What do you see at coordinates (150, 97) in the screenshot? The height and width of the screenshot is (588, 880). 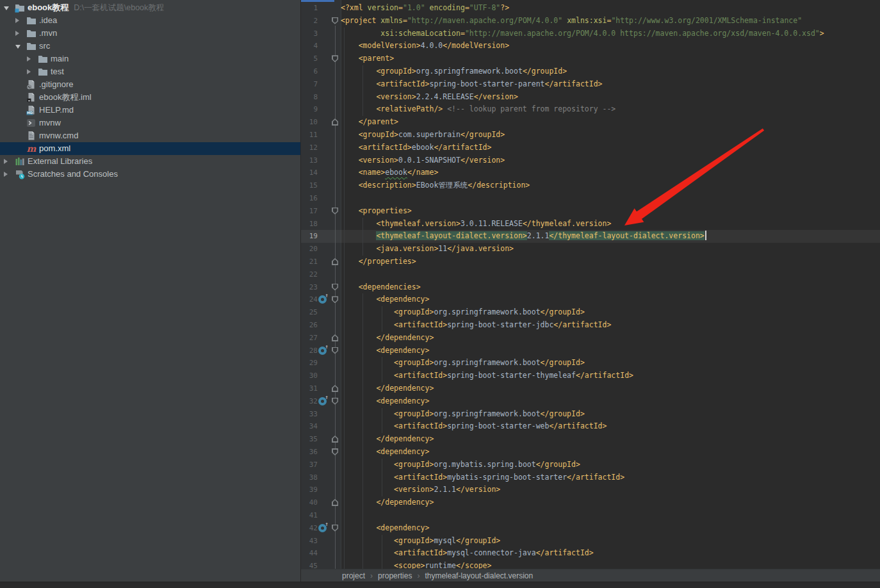 I see `tree-item-ebook-.iml: ebook教程.iml` at bounding box center [150, 97].